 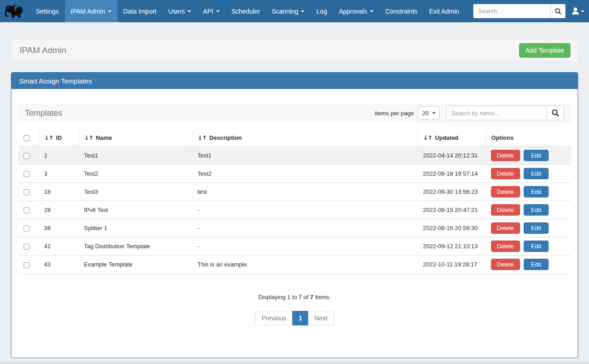 What do you see at coordinates (44, 113) in the screenshot?
I see `templates-title: Templates` at bounding box center [44, 113].